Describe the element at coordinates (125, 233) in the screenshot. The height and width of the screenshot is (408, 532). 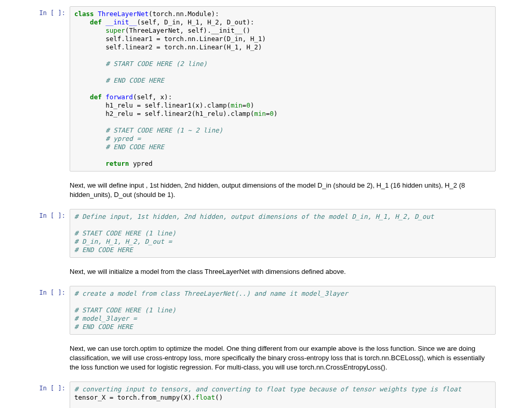
I see `comment: # STAET CODE HERE (1 line)` at that location.